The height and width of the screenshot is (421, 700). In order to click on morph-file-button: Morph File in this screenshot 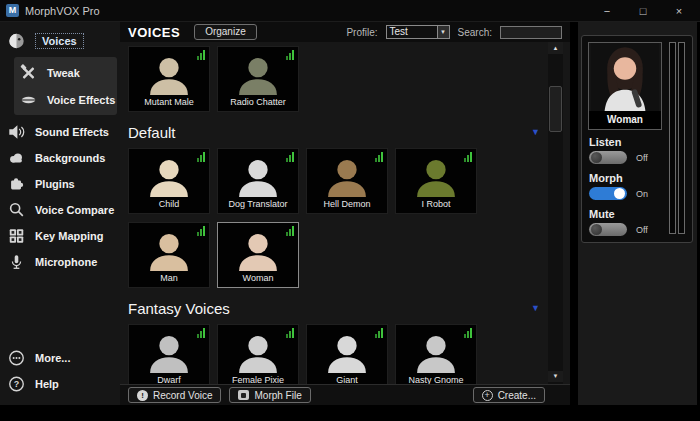, I will do `click(270, 395)`.